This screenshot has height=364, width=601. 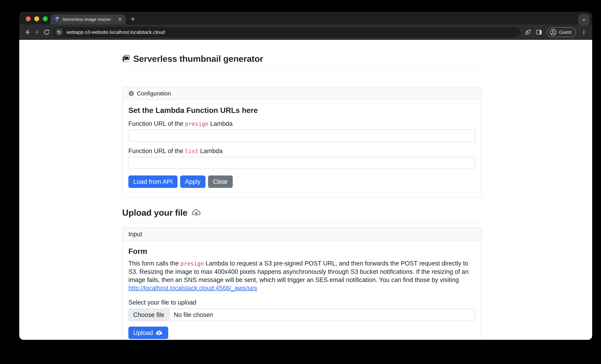 What do you see at coordinates (220, 124) in the screenshot?
I see `presign-label-suffix: Lambda` at bounding box center [220, 124].